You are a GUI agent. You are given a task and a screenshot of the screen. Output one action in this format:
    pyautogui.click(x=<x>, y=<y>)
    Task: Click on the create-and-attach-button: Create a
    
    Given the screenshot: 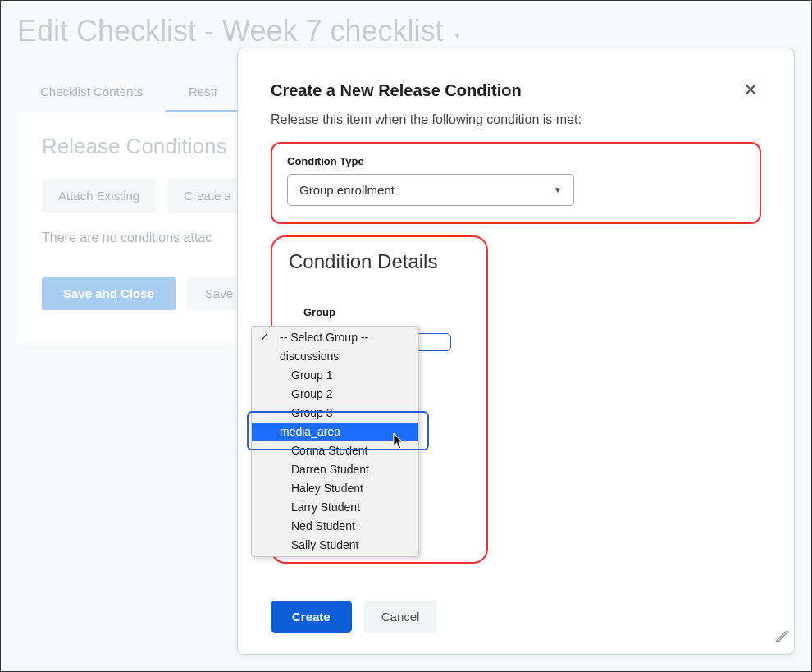 What is the action you would take?
    pyautogui.click(x=208, y=195)
    